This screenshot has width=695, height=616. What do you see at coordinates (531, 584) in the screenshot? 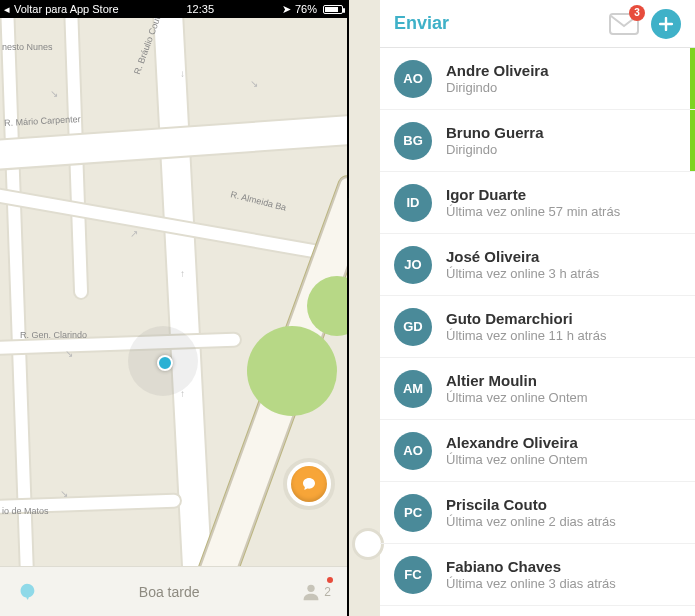
I see `friend-status: Última vez online 3 dias atrás` at bounding box center [531, 584].